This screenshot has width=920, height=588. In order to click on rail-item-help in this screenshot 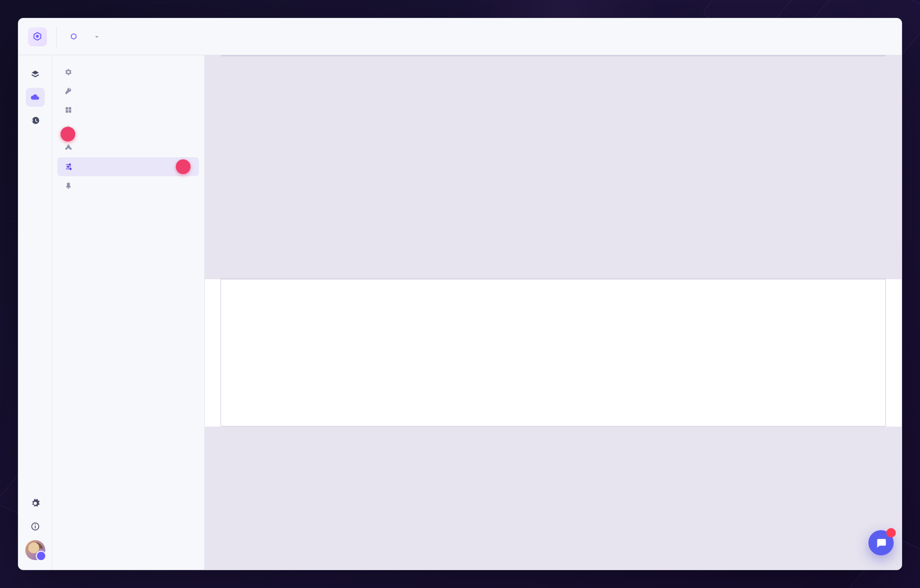, I will do `click(35, 526)`.